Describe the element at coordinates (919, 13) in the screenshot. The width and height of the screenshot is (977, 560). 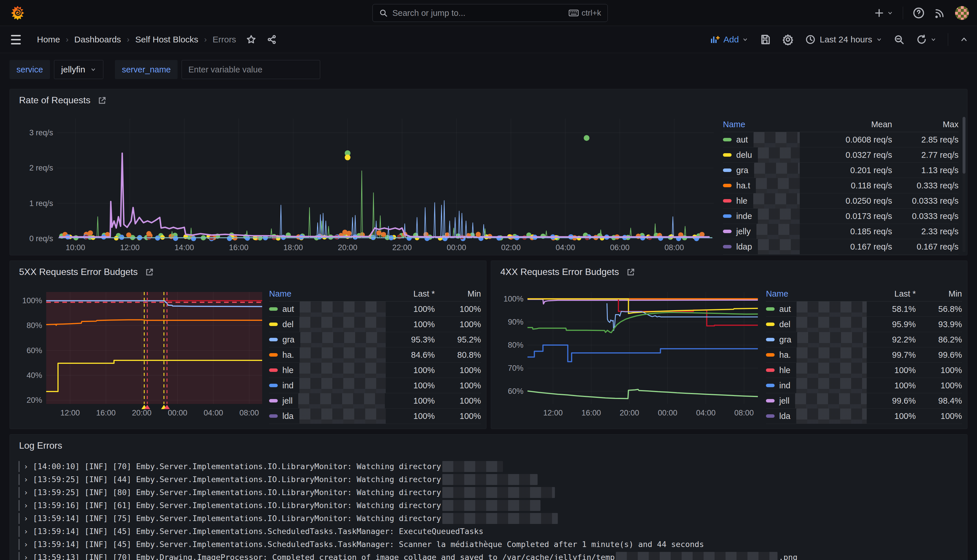
I see `help-icon` at that location.